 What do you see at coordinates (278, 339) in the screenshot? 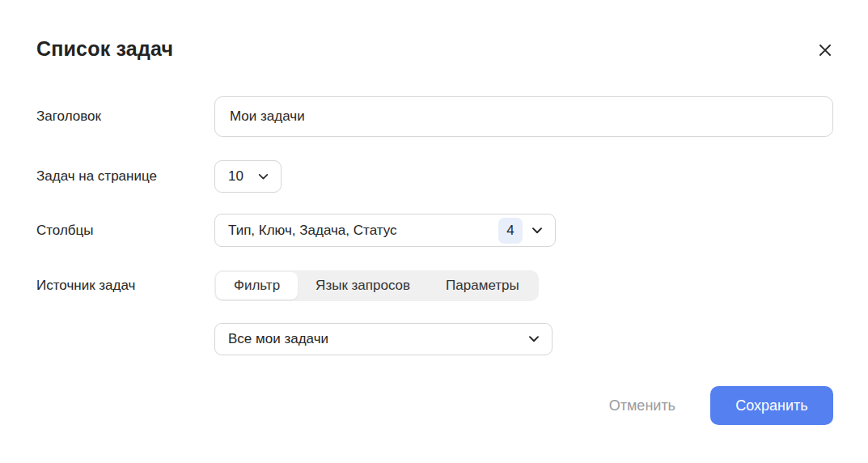
I see `filter-value: Все мои задачи` at bounding box center [278, 339].